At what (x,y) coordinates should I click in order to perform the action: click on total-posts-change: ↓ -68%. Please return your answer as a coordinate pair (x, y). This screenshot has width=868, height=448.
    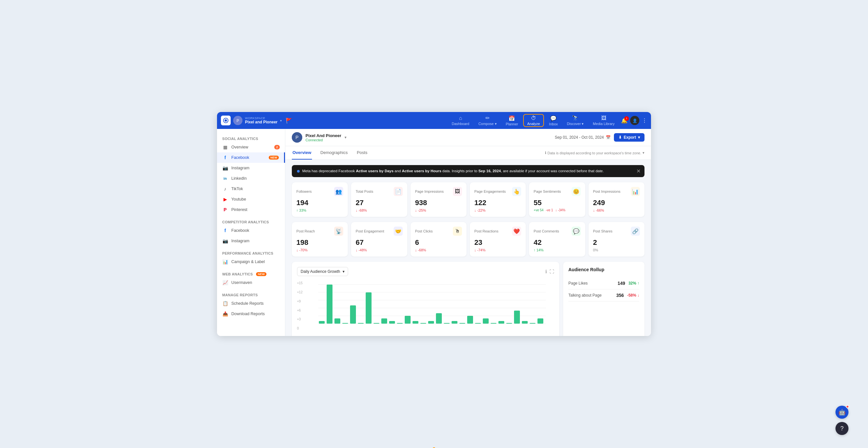
    Looking at the image, I should click on (379, 210).